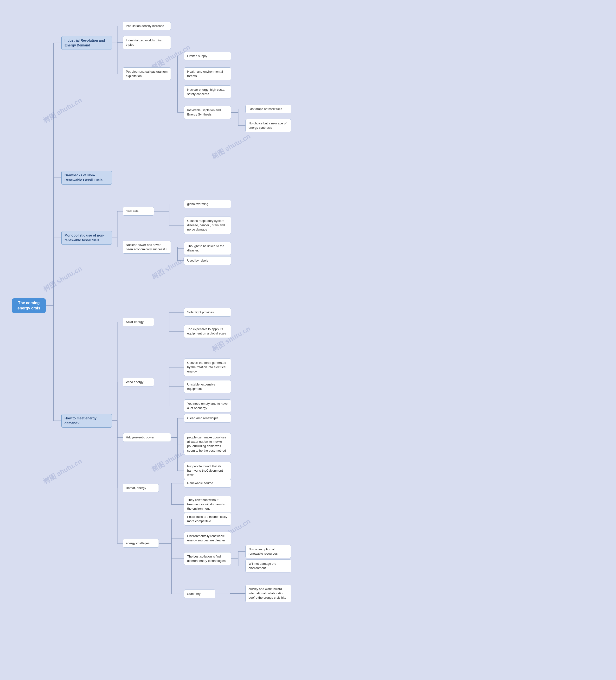 The width and height of the screenshot is (616, 680). What do you see at coordinates (29, 306) in the screenshot?
I see `root-node: The coming energy crsis` at bounding box center [29, 306].